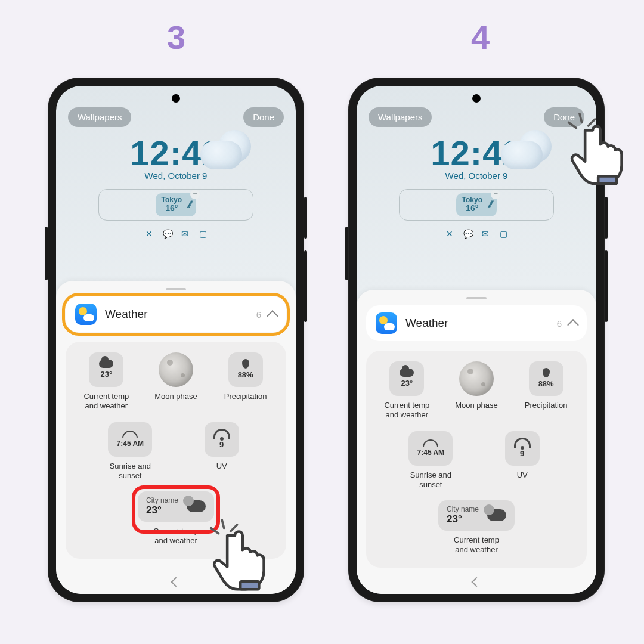  Describe the element at coordinates (203, 234) in the screenshot. I see `app-icon-small: ▢` at that location.